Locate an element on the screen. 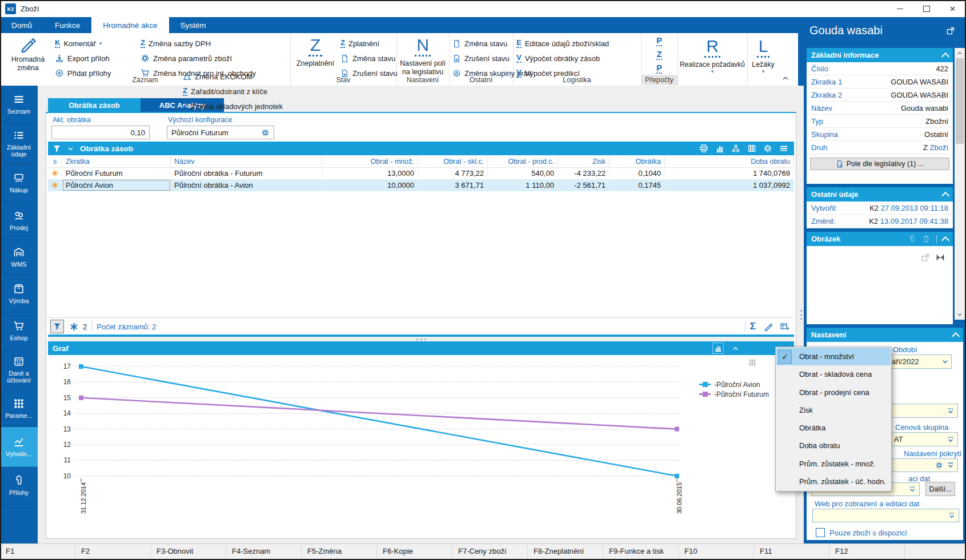 This screenshot has height=560, width=966. table-row: Půlroční Futurum Půlroční obrátka - Futu… is located at coordinates (421, 174).